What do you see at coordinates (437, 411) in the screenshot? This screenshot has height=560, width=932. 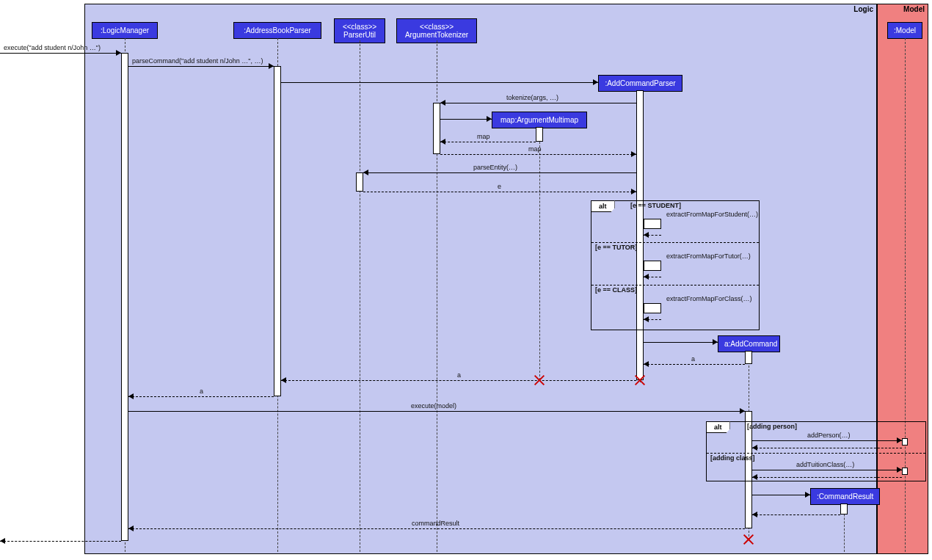 I see `arrow-execute-model` at bounding box center [437, 411].